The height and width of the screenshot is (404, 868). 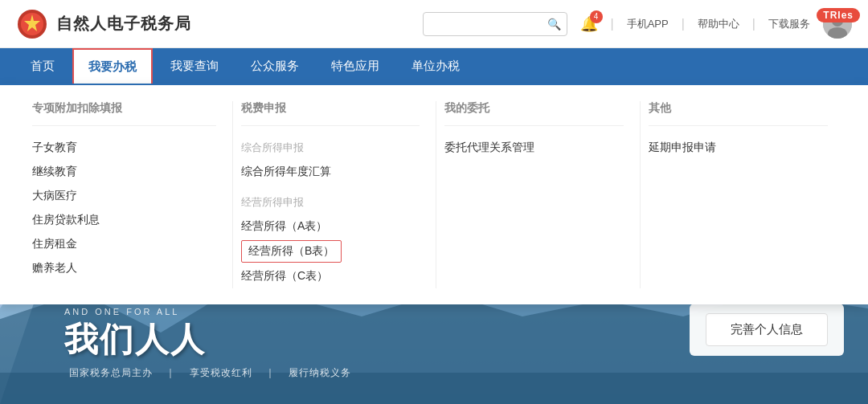 I want to click on section-title-entrust: 我的委托, so click(x=534, y=114).